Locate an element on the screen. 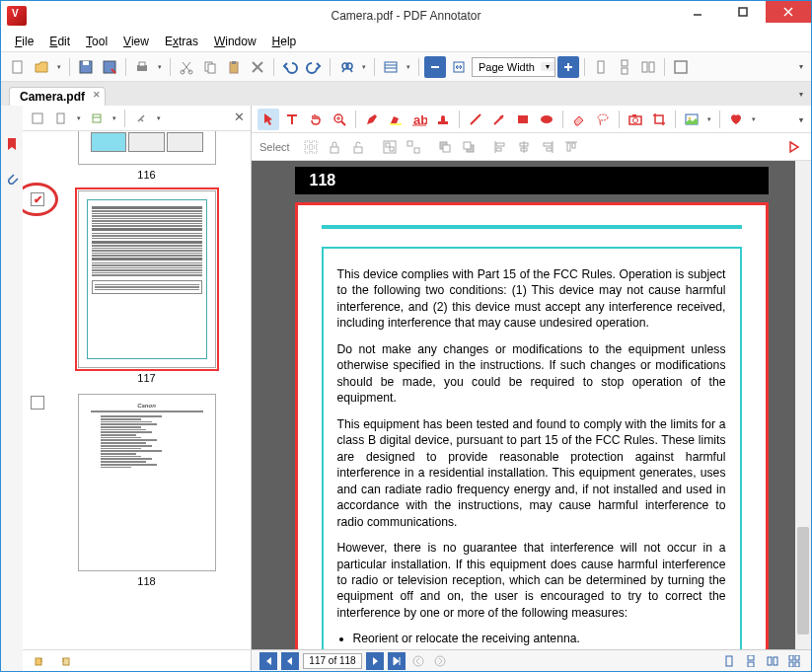 The height and width of the screenshot is (672, 812). zoom-combo: Page Width ▾ is located at coordinates (513, 67).